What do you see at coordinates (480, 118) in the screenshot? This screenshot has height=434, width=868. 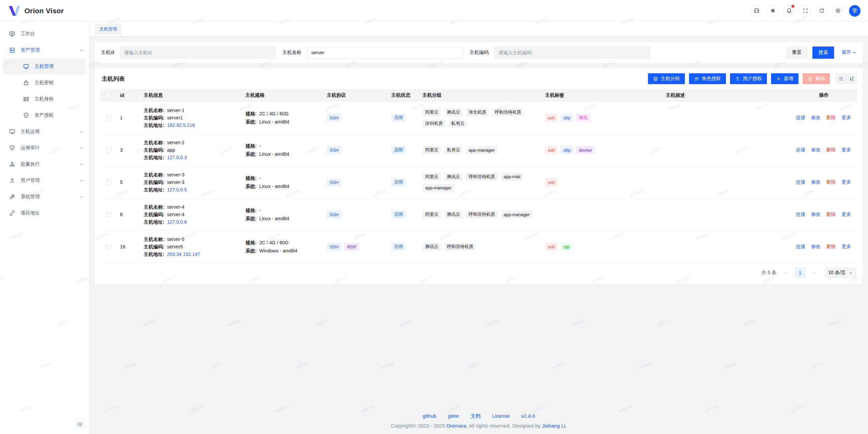 I see `group-tags: 阿里云腾讯云张北机房呼和浩特机房深圳机房私有云` at bounding box center [480, 118].